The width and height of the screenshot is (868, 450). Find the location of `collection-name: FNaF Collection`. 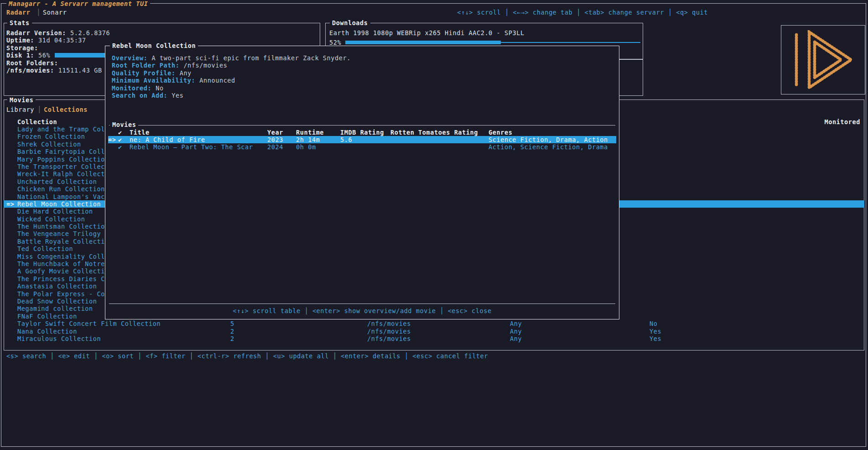

collection-name: FNaF Collection is located at coordinates (47, 316).